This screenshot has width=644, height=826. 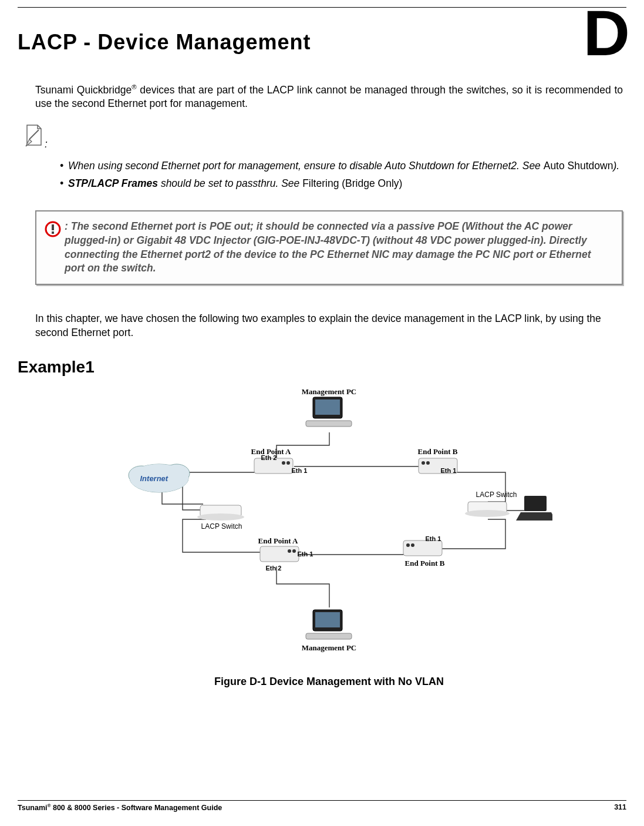 I want to click on page-footer: Tsunami® 800 & 8000 Series - Software Ma…, so click(x=322, y=806).